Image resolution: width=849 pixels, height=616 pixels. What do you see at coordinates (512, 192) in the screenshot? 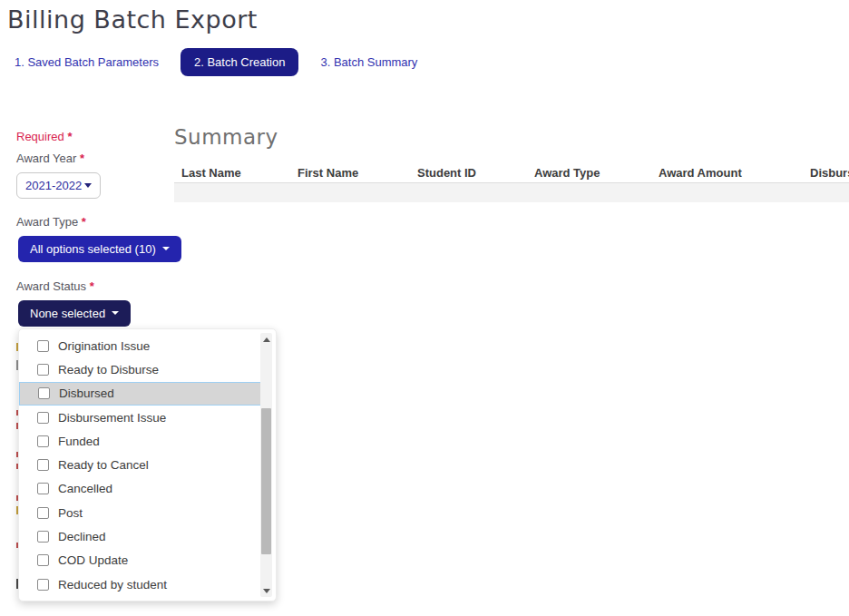
I see `empty-table-row` at bounding box center [512, 192].